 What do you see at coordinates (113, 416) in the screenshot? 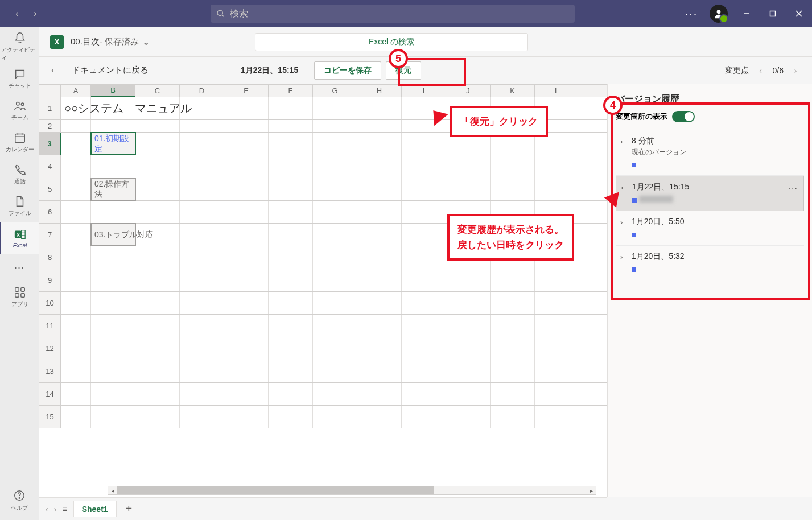
I see `cell-B15` at bounding box center [113, 416].